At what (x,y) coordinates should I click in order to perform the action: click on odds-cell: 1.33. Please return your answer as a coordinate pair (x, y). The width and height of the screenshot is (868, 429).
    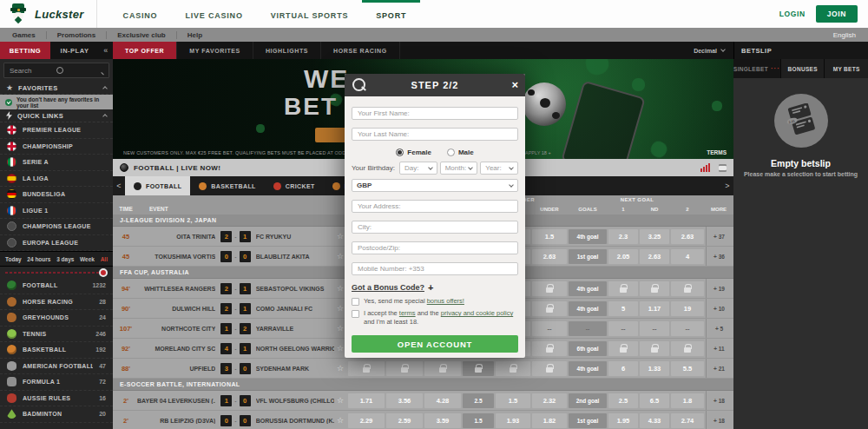
    Looking at the image, I should click on (654, 368).